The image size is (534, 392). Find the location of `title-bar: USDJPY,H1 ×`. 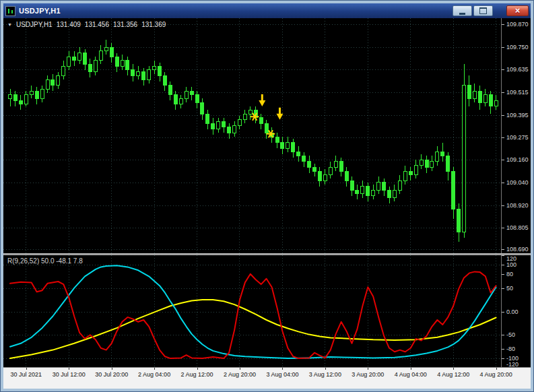

title-bar: USDJPY,H1 × is located at coordinates (267, 11).